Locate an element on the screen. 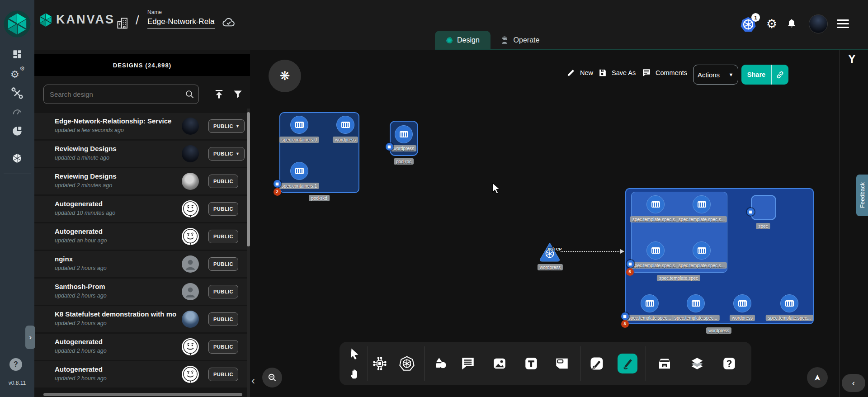  note-tool is located at coordinates (562, 364).